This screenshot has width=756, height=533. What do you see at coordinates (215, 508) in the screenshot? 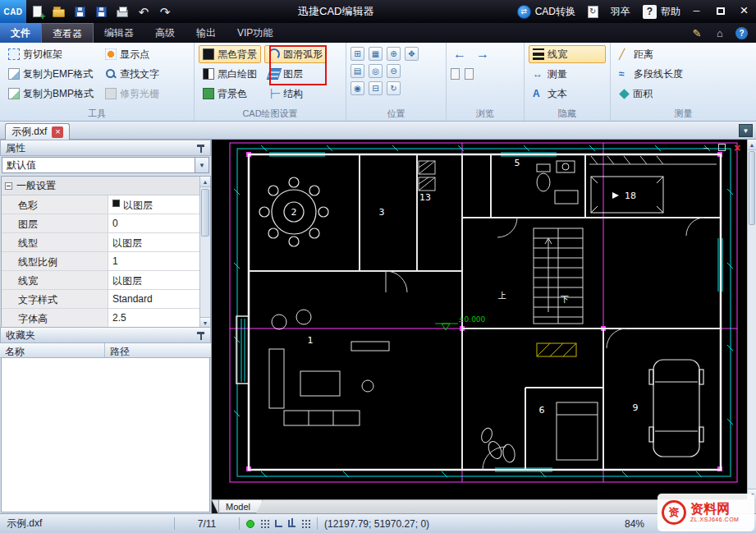
I see `layout-corner-icon` at bounding box center [215, 508].